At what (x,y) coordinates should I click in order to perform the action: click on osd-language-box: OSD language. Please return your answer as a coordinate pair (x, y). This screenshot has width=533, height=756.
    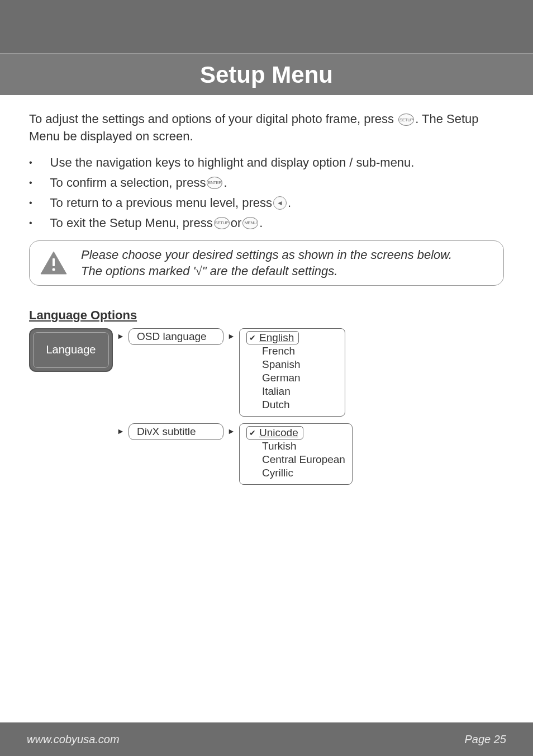
    Looking at the image, I should click on (176, 337).